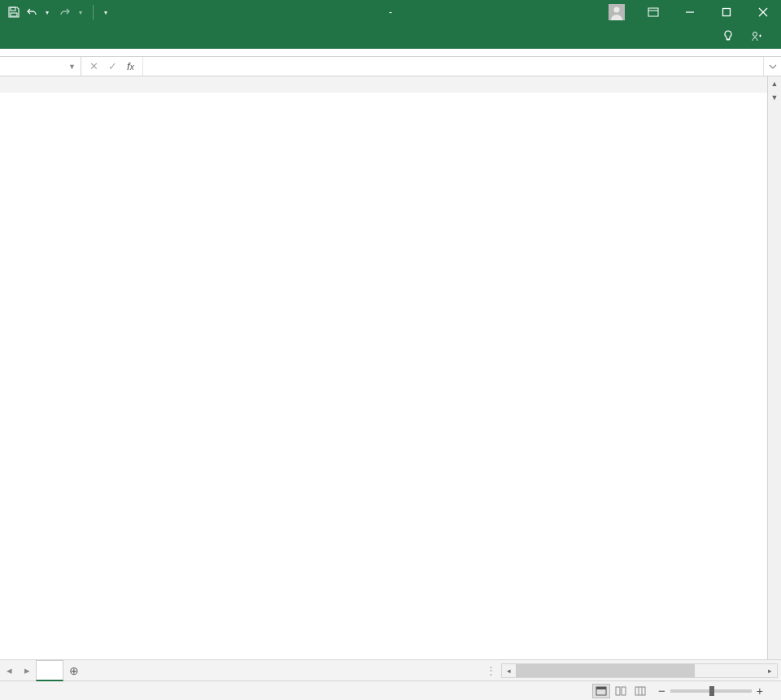  Describe the element at coordinates (390, 670) in the screenshot. I see `sheet-tab-bar: ◂ ▸ ⊕ ⋮ ◂ ▸` at that location.